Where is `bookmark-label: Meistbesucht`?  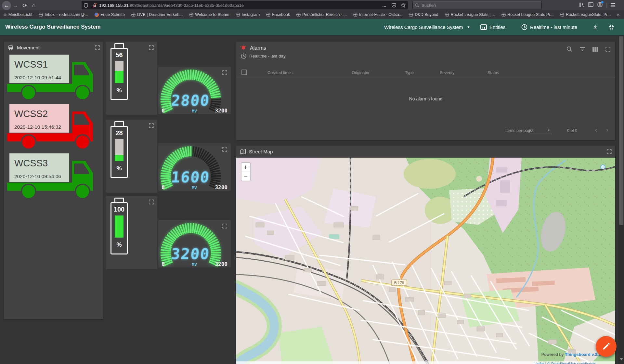
bookmark-label: Meistbesucht is located at coordinates (20, 15).